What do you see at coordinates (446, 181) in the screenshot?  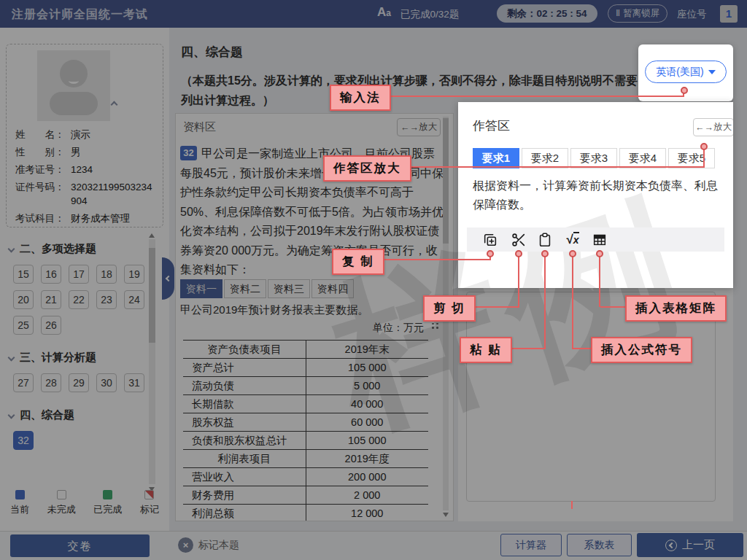 I see `material-scroll-thumb` at bounding box center [446, 181].